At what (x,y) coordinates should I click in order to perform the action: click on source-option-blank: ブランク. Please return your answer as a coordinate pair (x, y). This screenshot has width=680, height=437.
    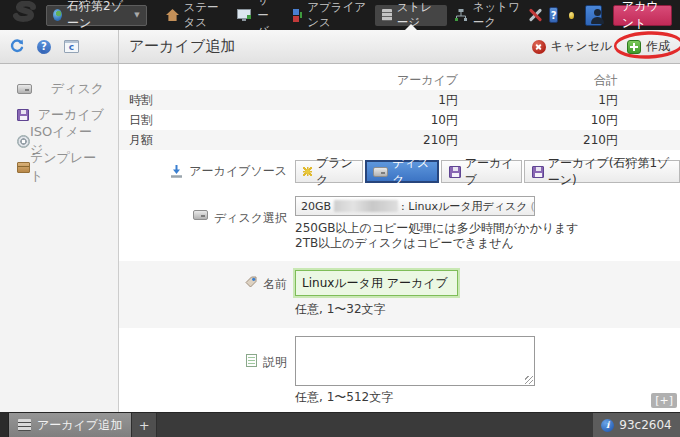
    Looking at the image, I should click on (329, 172).